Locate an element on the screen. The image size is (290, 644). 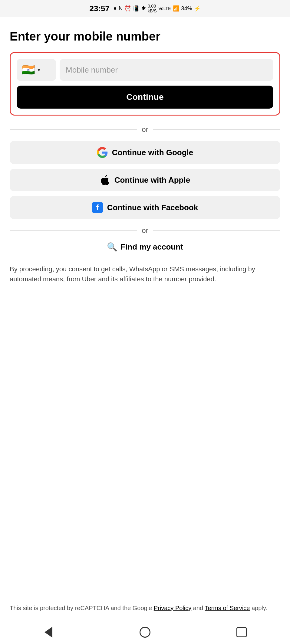
status-time: 23:57 is located at coordinates (99, 8).